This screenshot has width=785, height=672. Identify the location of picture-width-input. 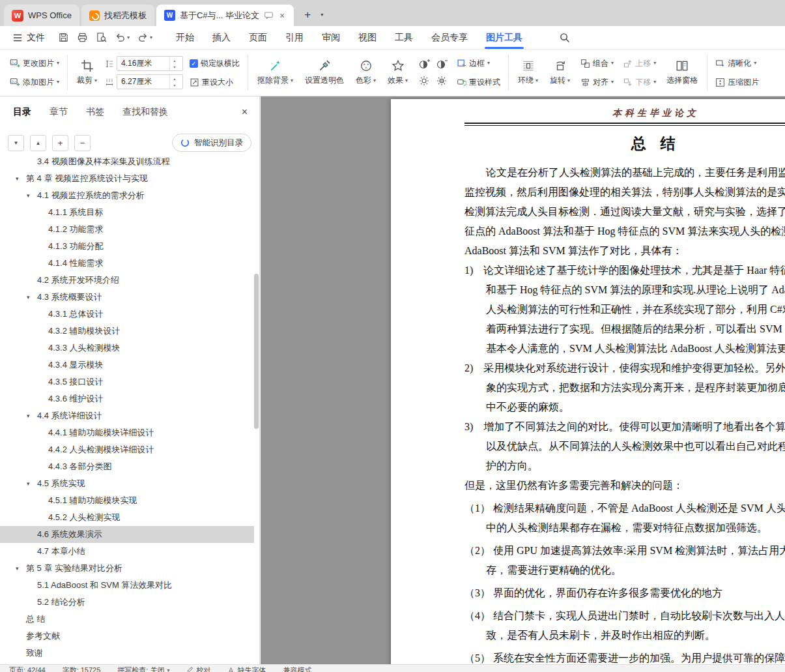
(143, 82).